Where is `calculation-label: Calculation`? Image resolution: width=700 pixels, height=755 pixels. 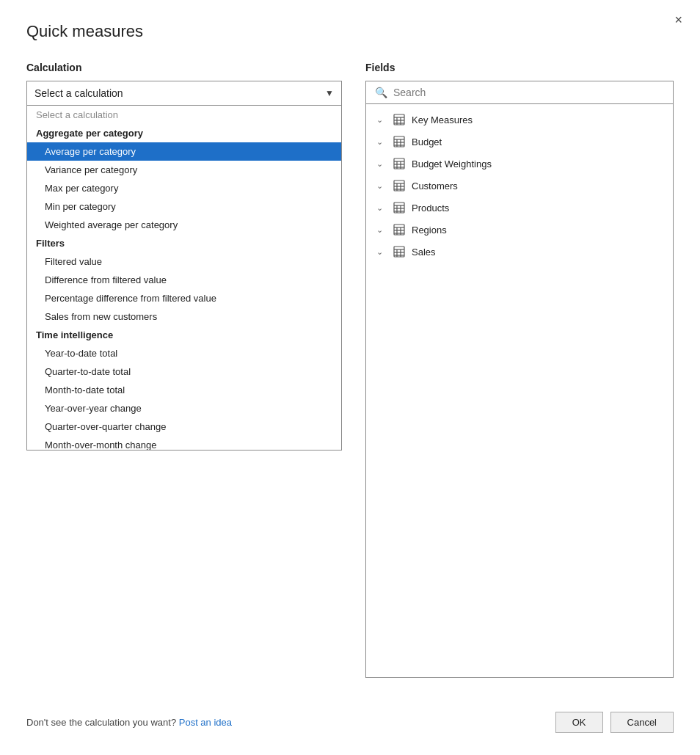 calculation-label: Calculation is located at coordinates (184, 68).